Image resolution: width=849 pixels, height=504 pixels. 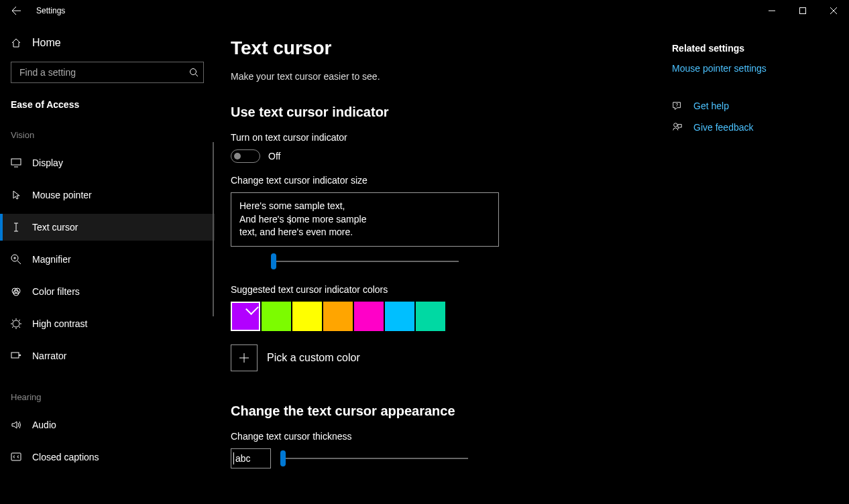 What do you see at coordinates (107, 259) in the screenshot?
I see `sidebar-item-magnifier: Magnifier` at bounding box center [107, 259].